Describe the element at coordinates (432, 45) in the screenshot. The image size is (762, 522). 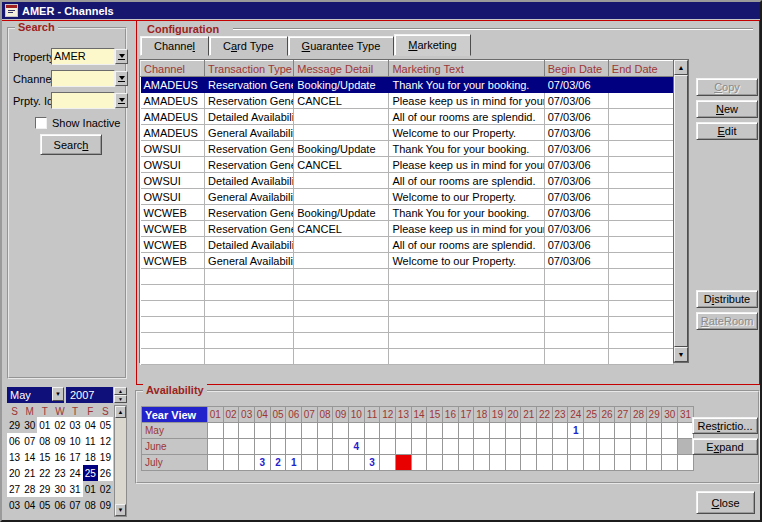
I see `tab-marketing: Marketing` at that location.